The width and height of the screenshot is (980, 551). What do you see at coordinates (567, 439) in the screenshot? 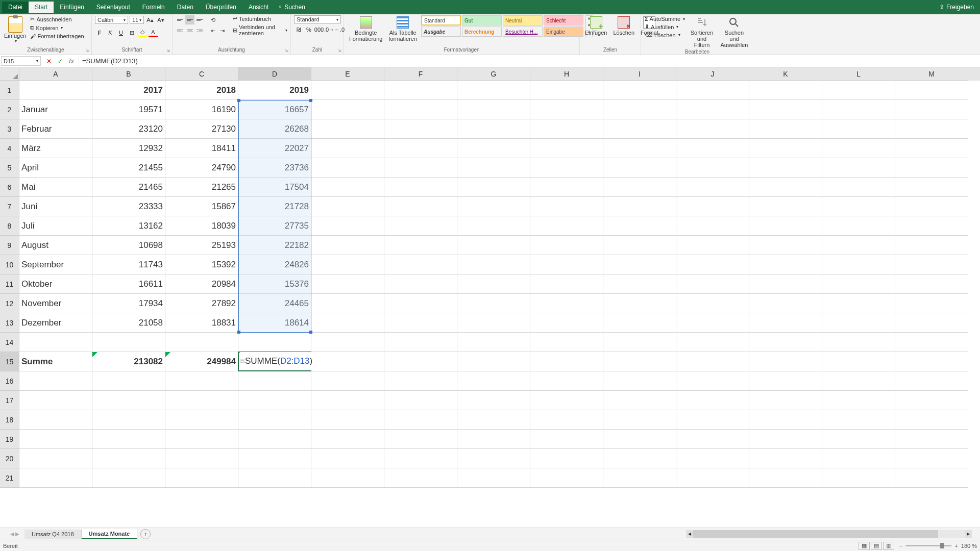
I see `cell-H19` at bounding box center [567, 439].